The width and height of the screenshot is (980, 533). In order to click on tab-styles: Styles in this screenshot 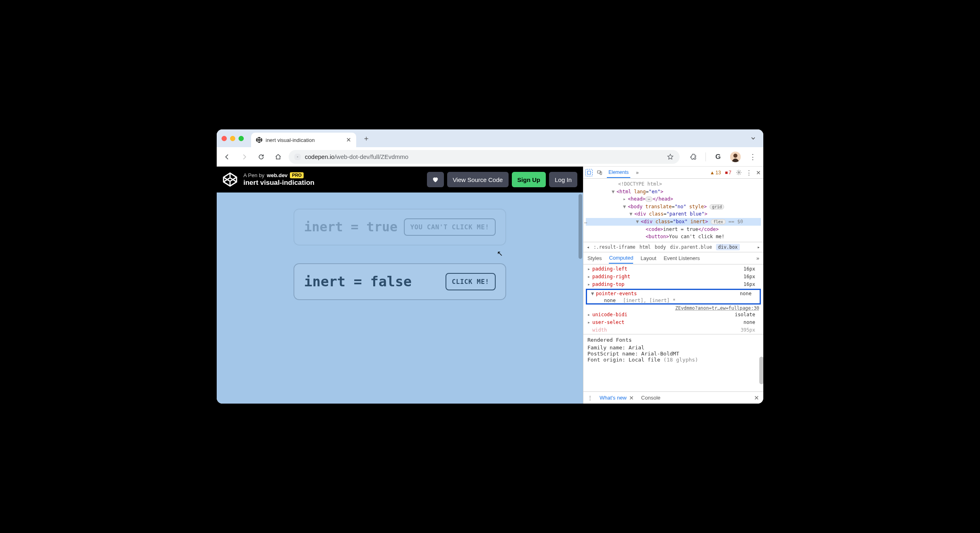, I will do `click(594, 258)`.